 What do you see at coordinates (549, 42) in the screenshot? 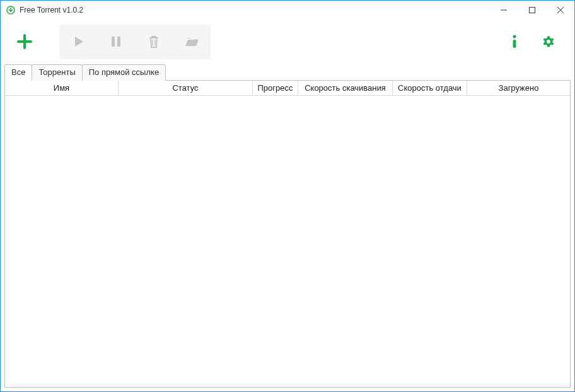
I see `settings-button` at bounding box center [549, 42].